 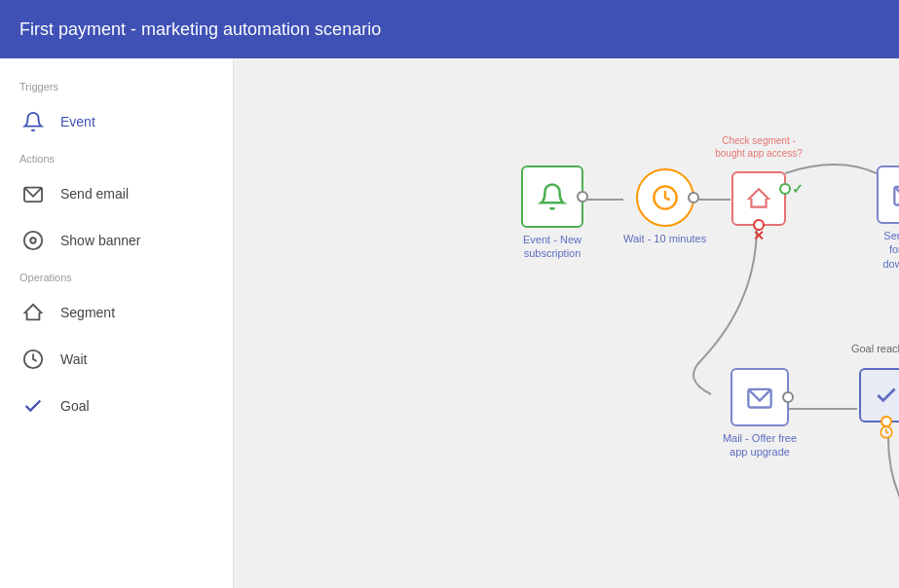 What do you see at coordinates (75, 406) in the screenshot?
I see `sidebar-goal-label: Goal` at bounding box center [75, 406].